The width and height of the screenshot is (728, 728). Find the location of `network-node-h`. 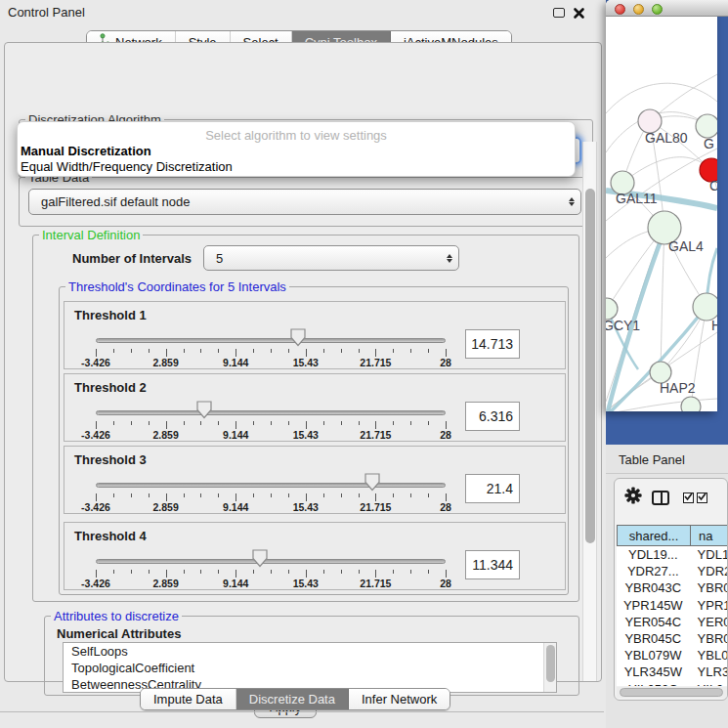

network-node-h is located at coordinates (706, 307).